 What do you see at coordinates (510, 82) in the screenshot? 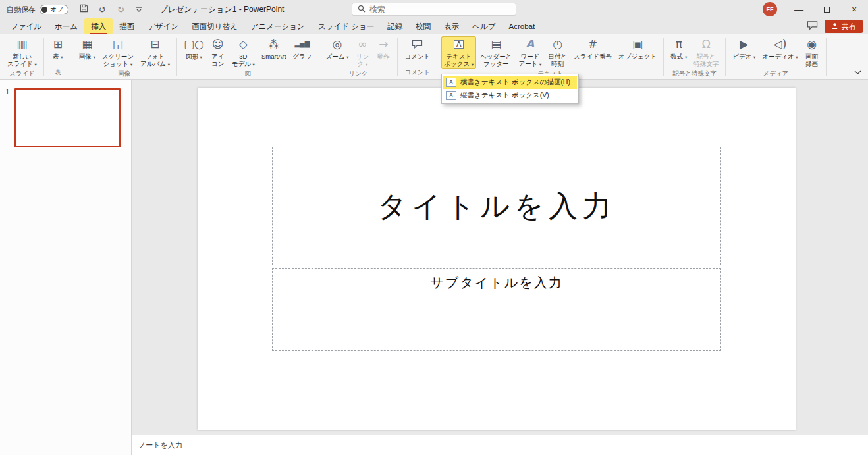
I see `menu-item-draw-horizontal-text-box: A横書きテキスト ボックスの描画(H)` at bounding box center [510, 82].